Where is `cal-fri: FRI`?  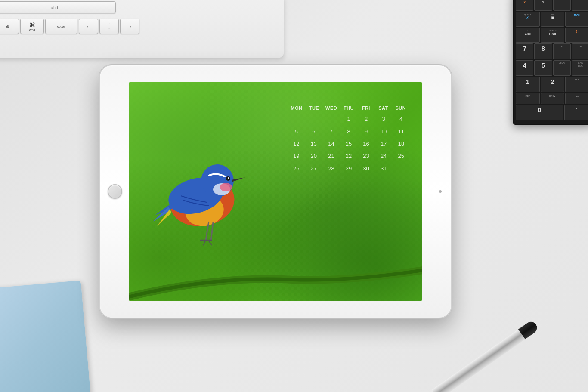
cal-fri: FRI is located at coordinates (366, 108).